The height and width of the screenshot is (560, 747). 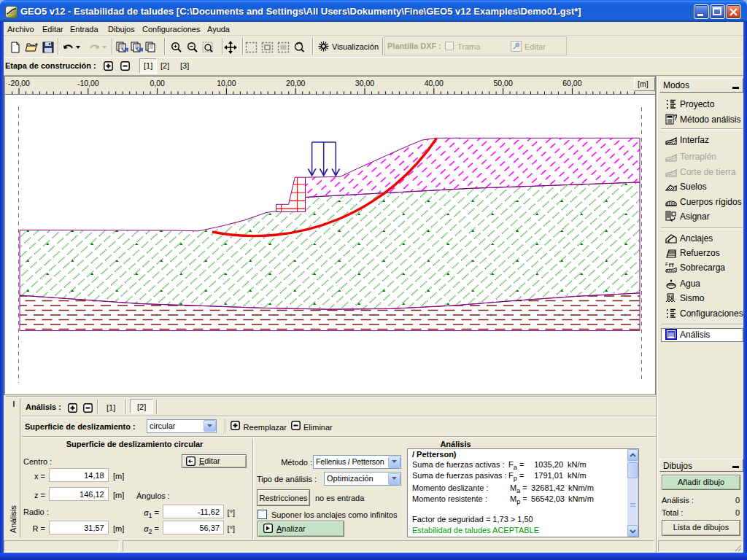 What do you see at coordinates (434, 83) in the screenshot?
I see `svg-text: 40,00` at bounding box center [434, 83].